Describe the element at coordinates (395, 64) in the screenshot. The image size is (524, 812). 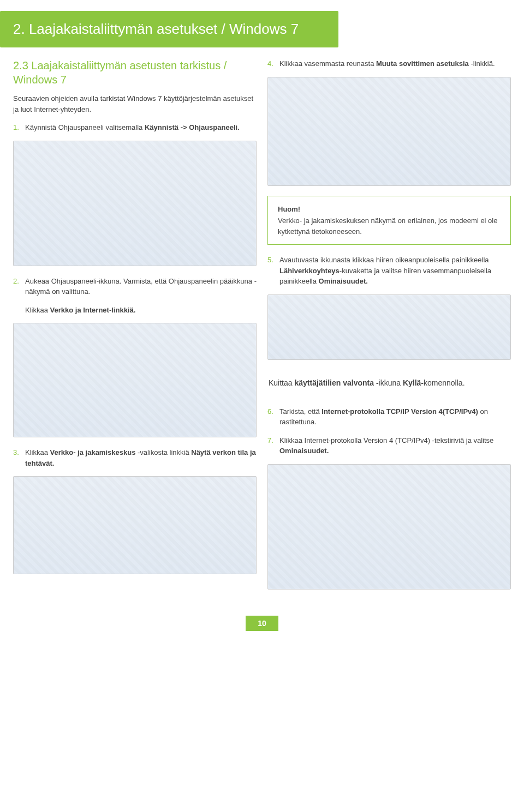
I see `step-4-text: Klikkaa vasemmasta reunasta Muuta sovitt…` at that location.